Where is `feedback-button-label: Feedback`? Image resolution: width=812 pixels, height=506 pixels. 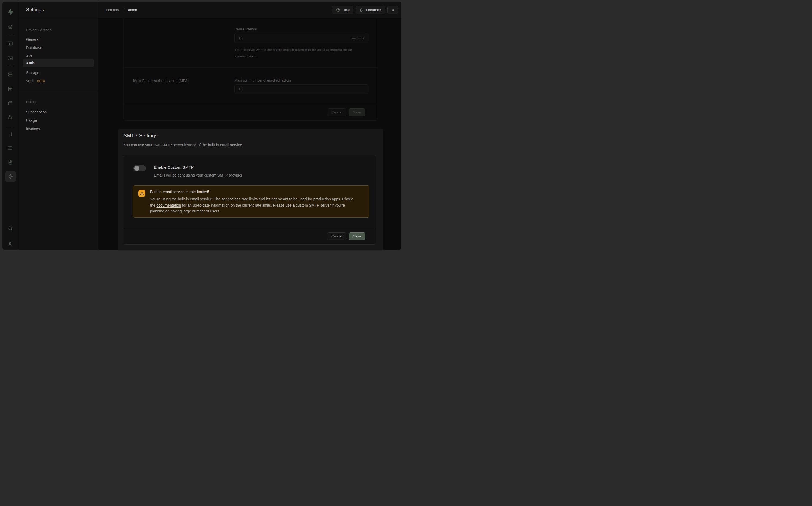
feedback-button-label: Feedback is located at coordinates (374, 10).